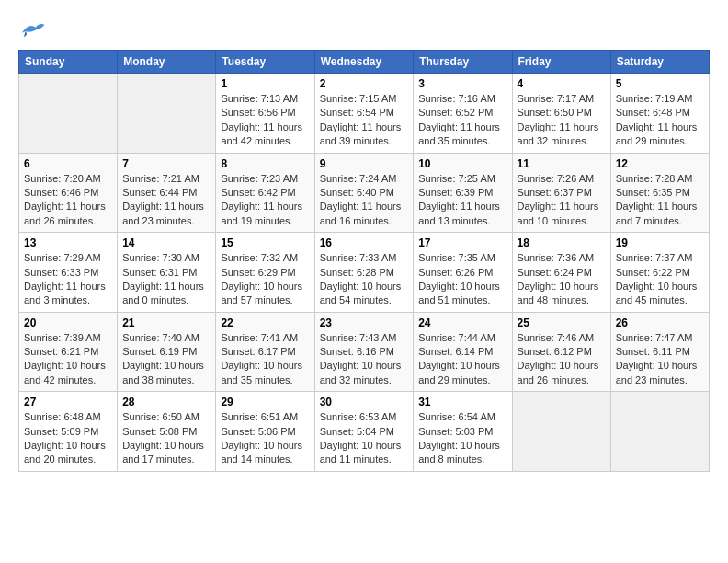 The width and height of the screenshot is (728, 563). Describe the element at coordinates (68, 323) in the screenshot. I see `day-number: 20` at that location.